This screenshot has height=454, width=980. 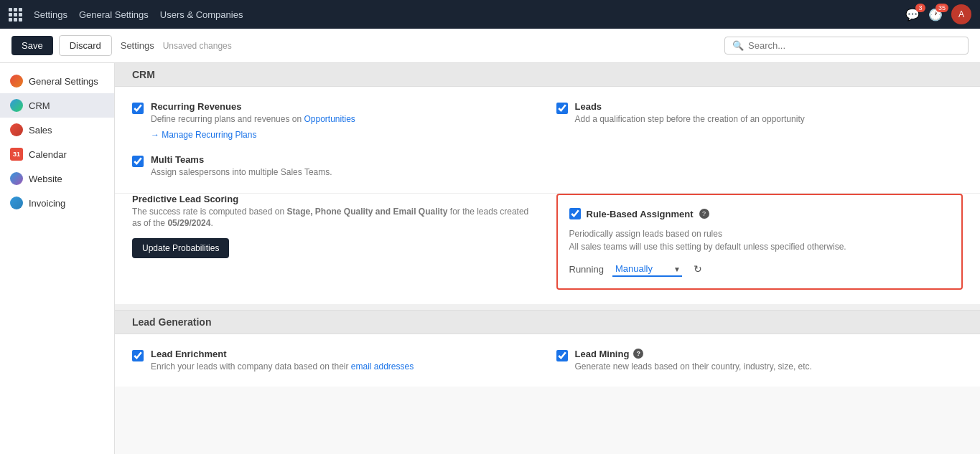 What do you see at coordinates (138, 162) in the screenshot?
I see `multi-teams-checkbox-wrapper` at bounding box center [138, 162].